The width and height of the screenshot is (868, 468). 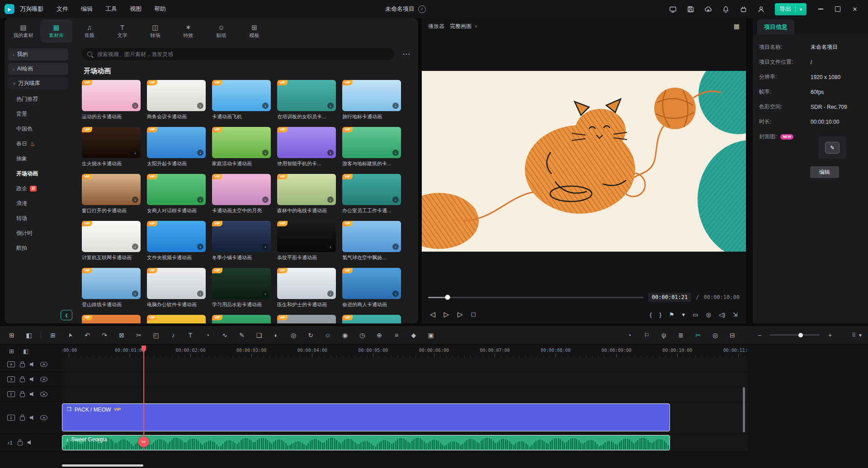 I want to click on track-lane, so click(x=405, y=365).